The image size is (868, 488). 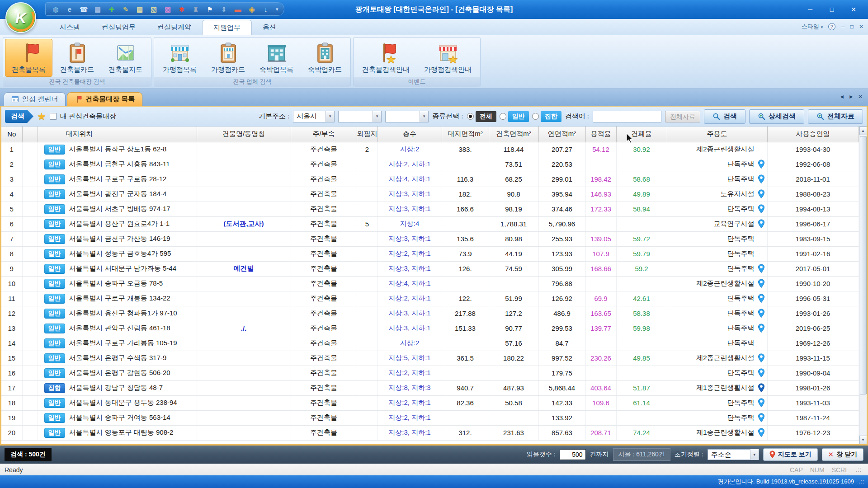 What do you see at coordinates (863, 131) in the screenshot?
I see `scroll-up-button: ▲` at bounding box center [863, 131].